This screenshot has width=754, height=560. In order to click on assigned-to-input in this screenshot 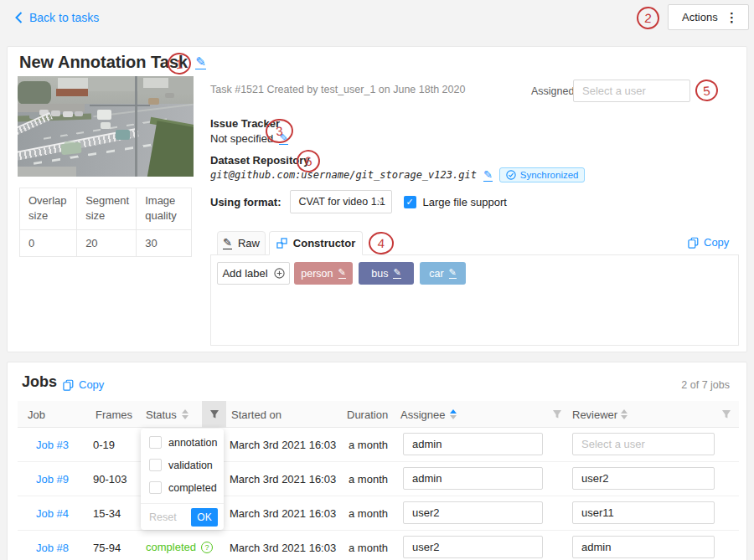, I will do `click(632, 90)`.